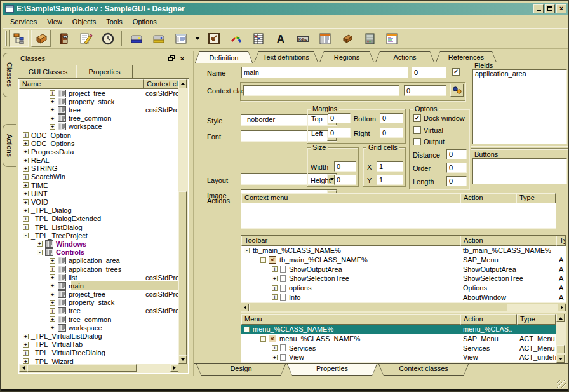  Describe the element at coordinates (561, 308) in the screenshot. I see `scroll-right-button` at that location.